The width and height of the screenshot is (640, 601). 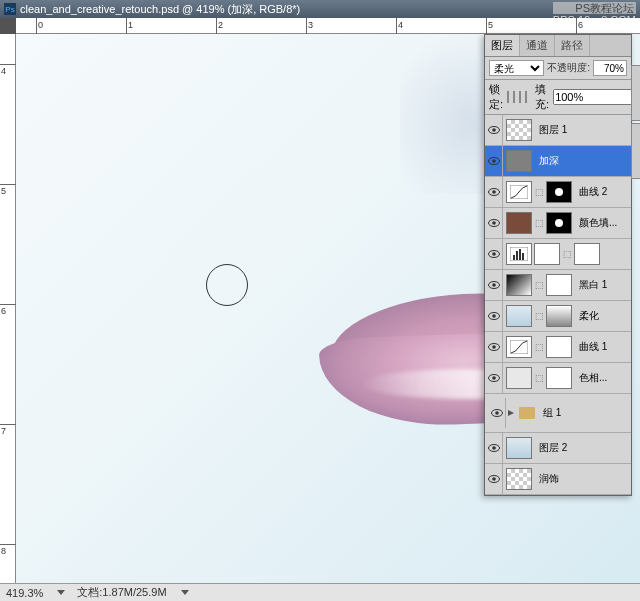 What do you see at coordinates (558, 162) in the screenshot?
I see `layer-row: 加深` at bounding box center [558, 162].